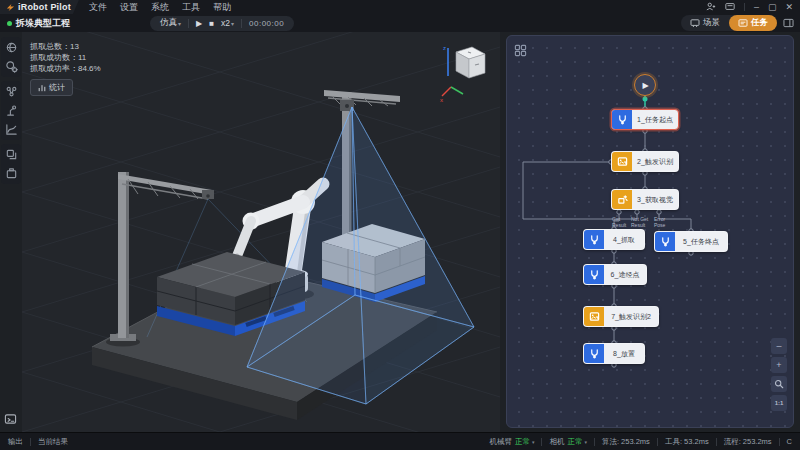  What do you see at coordinates (75, 24) in the screenshot?
I see `project-indicator: 拆垛典型工程` at bounding box center [75, 24].